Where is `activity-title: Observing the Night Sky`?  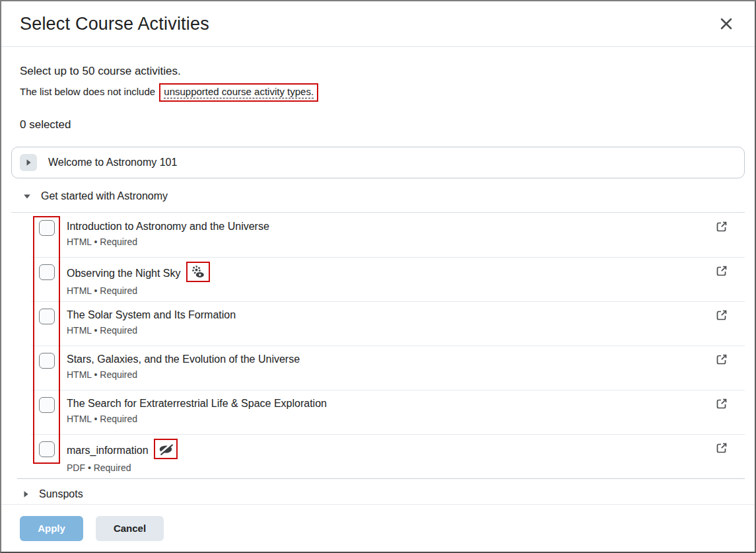 activity-title: Observing the Night Sky is located at coordinates (124, 274).